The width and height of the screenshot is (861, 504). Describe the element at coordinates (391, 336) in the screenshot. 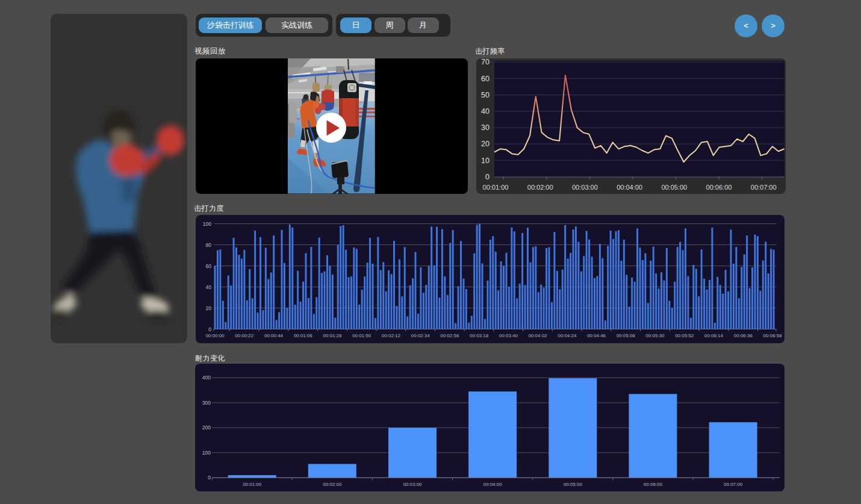

I see `svg-text: 00:02:12` at that location.